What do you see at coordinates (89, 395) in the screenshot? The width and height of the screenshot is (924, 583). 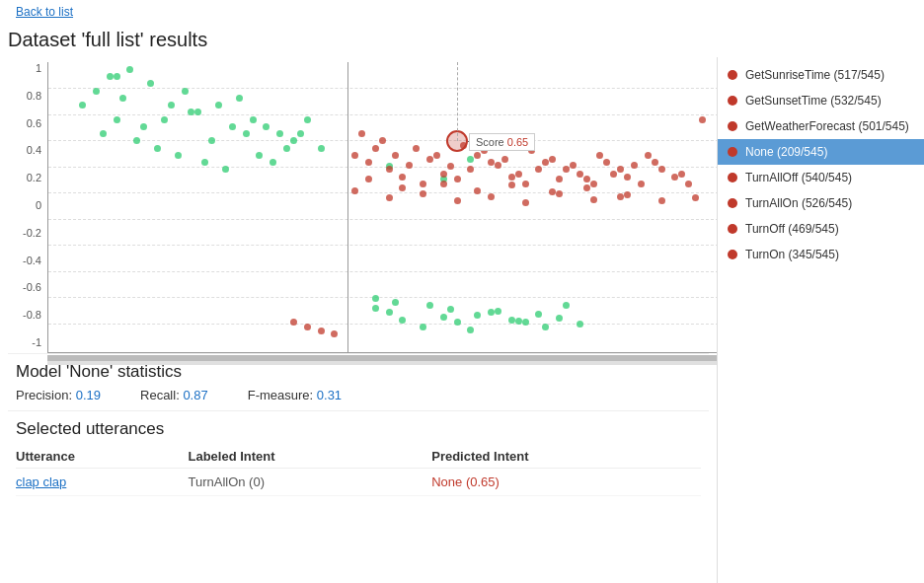 I see `precision-value: 0.19` at bounding box center [89, 395].